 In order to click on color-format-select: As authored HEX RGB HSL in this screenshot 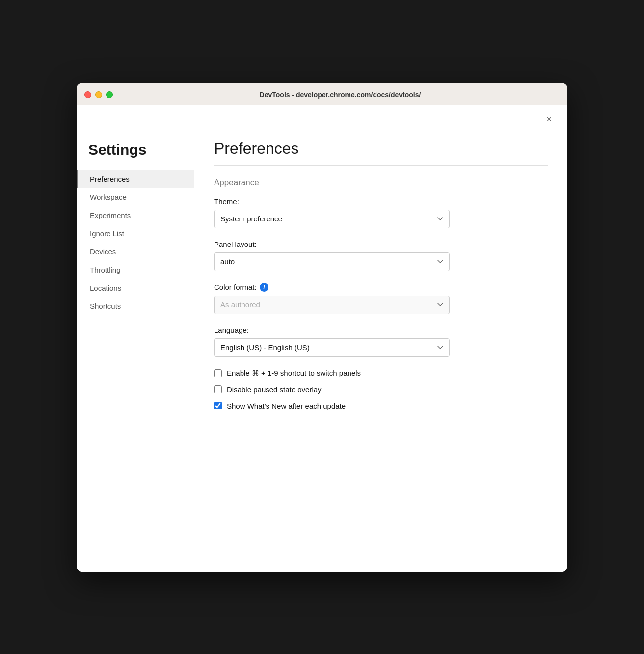, I will do `click(332, 305)`.